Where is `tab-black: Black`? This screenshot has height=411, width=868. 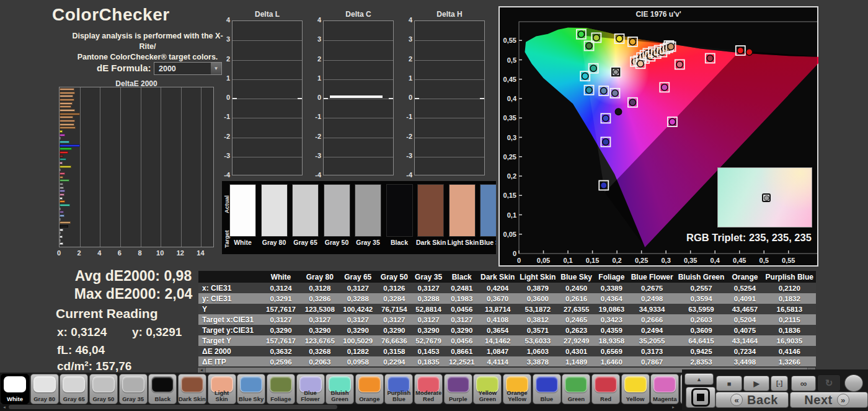
tab-black: Black is located at coordinates (162, 389).